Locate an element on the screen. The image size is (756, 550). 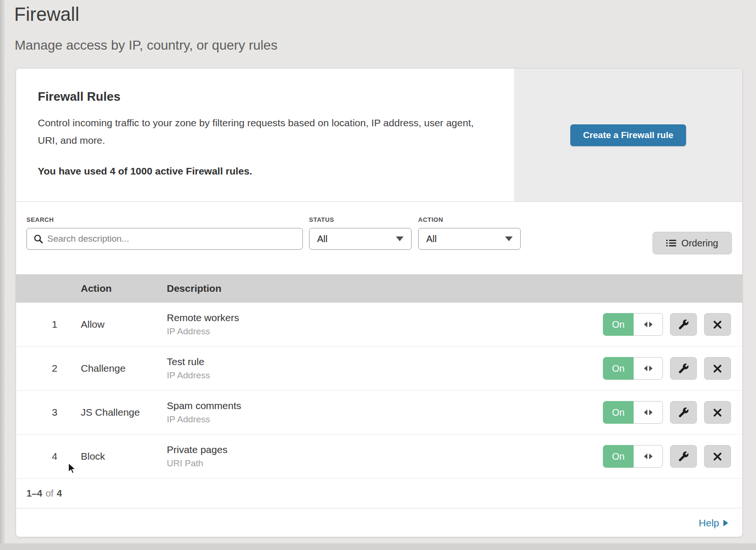
search-filter-group: SEARCH is located at coordinates (164, 233).